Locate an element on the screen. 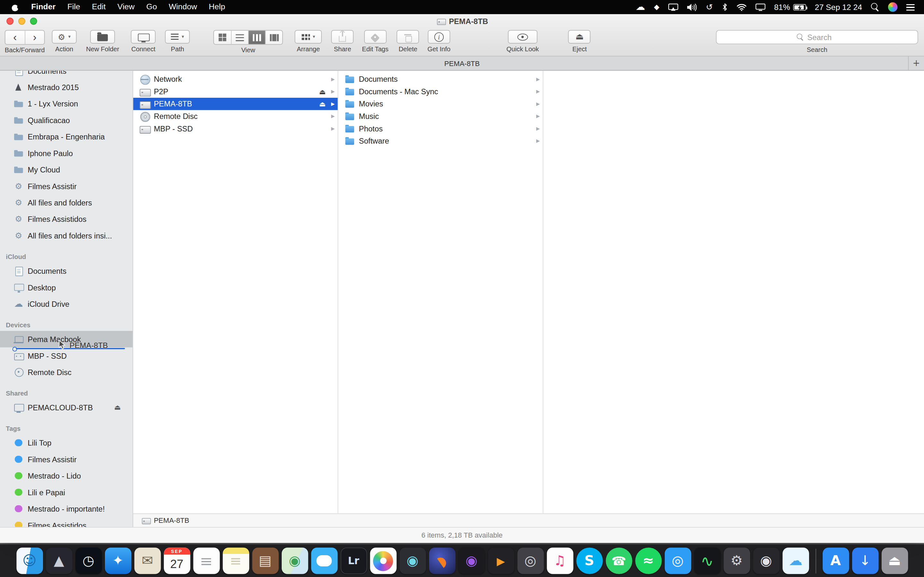  view-columns-button is located at coordinates (257, 37).